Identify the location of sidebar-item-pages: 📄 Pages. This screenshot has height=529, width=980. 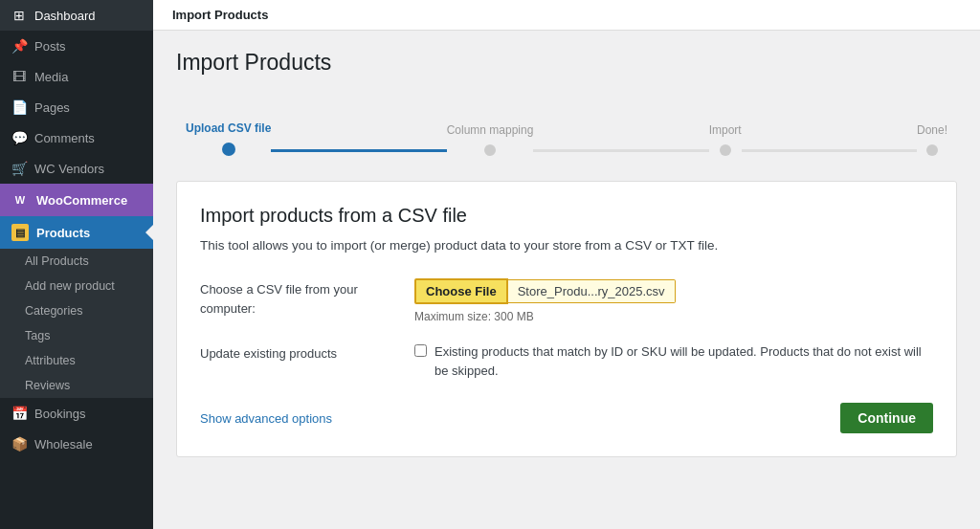
(77, 107).